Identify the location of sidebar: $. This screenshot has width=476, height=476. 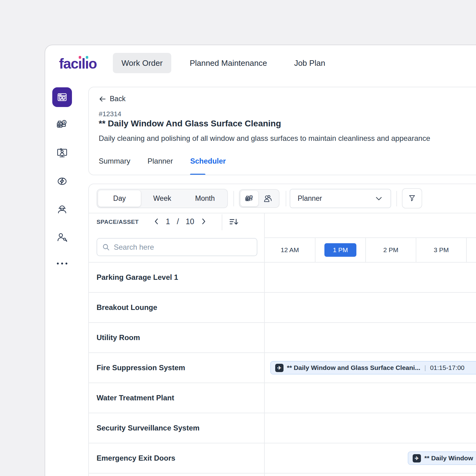
(62, 177).